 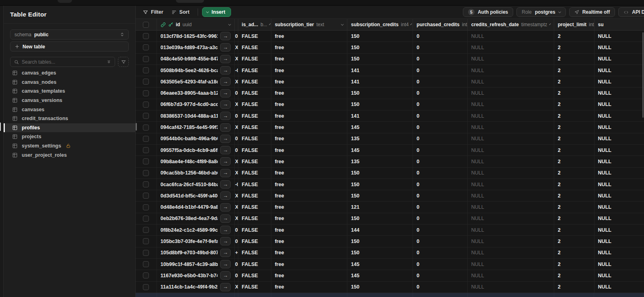 What do you see at coordinates (237, 70) in the screenshot?
I see `cell-collapsed: -0` at bounding box center [237, 70].